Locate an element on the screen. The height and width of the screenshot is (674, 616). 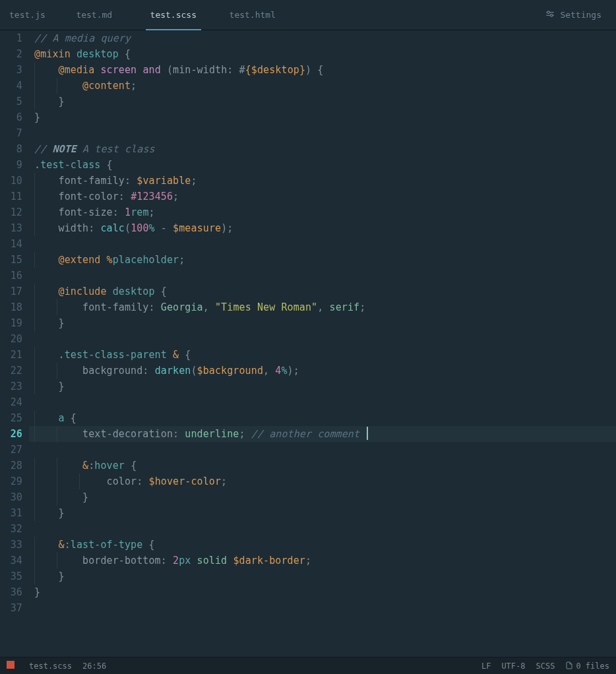
code-line: font-family: Georgia, "Times New Roman",… is located at coordinates (323, 307).